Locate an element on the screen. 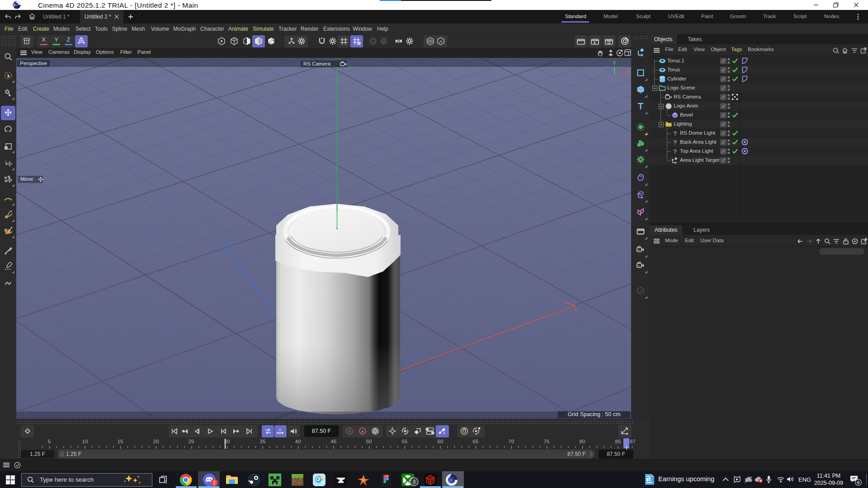  svg-text: Z is located at coordinates (608, 68).